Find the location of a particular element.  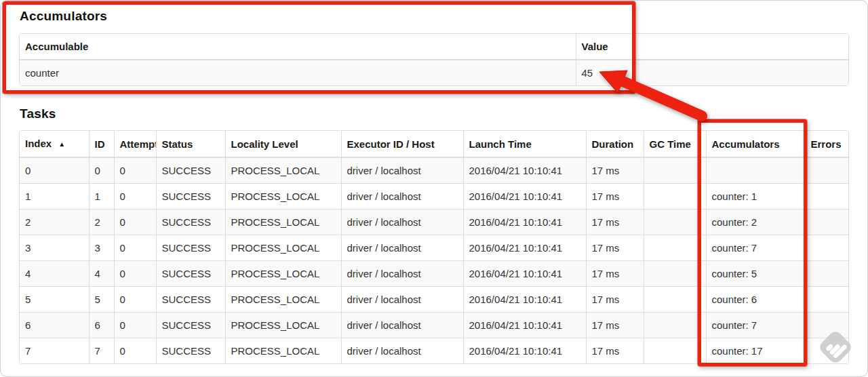

launch-time-column-header: Launch Time is located at coordinates (525, 144).